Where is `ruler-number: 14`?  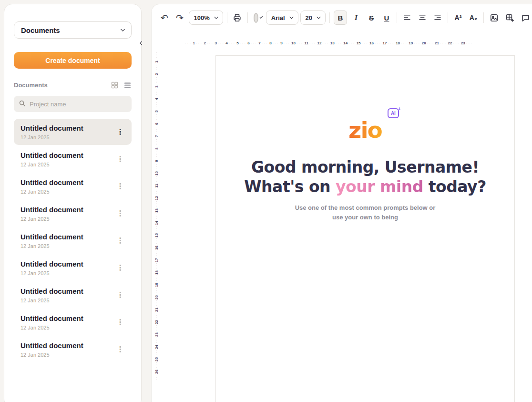 ruler-number: 14 is located at coordinates (156, 223).